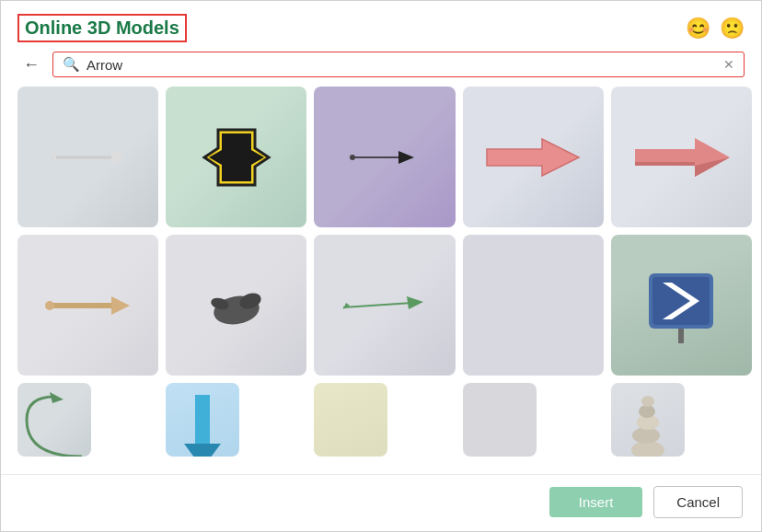 The height and width of the screenshot is (532, 762). I want to click on clear-button: ✕, so click(729, 64).